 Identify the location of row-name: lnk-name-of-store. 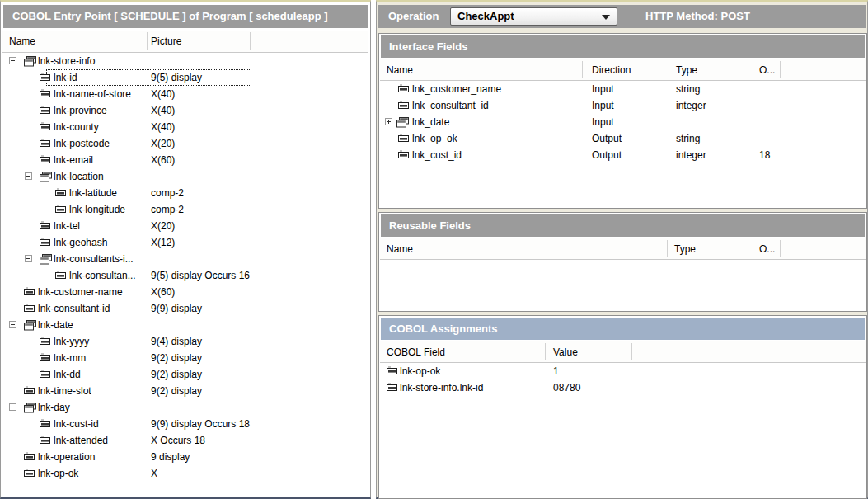
(92, 94).